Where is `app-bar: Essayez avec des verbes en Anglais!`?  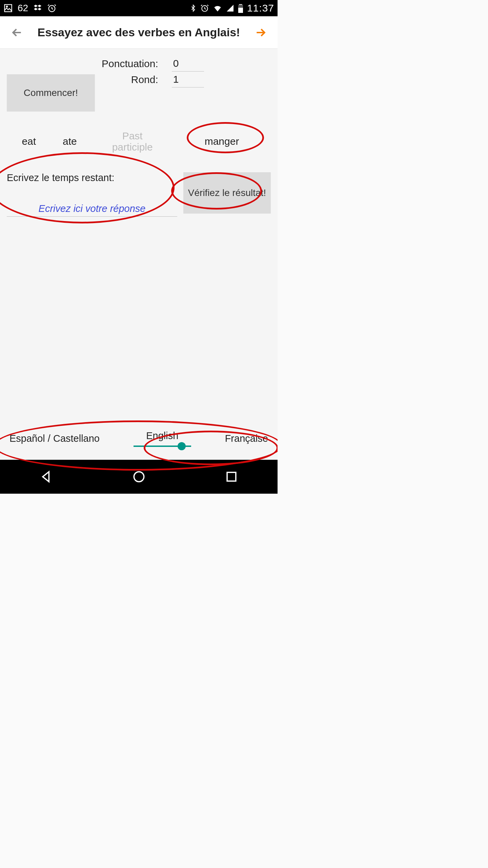 app-bar: Essayez avec des verbes en Anglais! is located at coordinates (139, 33).